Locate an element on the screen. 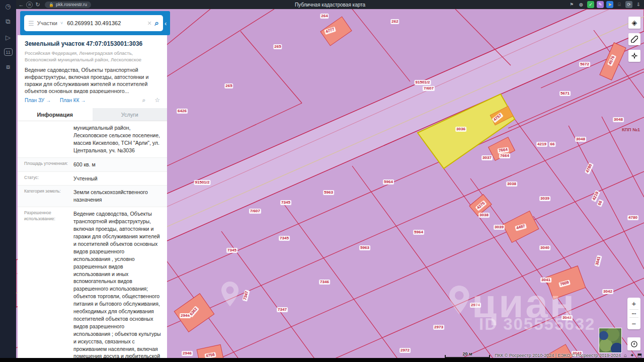 The height and width of the screenshot is (362, 644). collections-icon: ⧉ is located at coordinates (8, 22).